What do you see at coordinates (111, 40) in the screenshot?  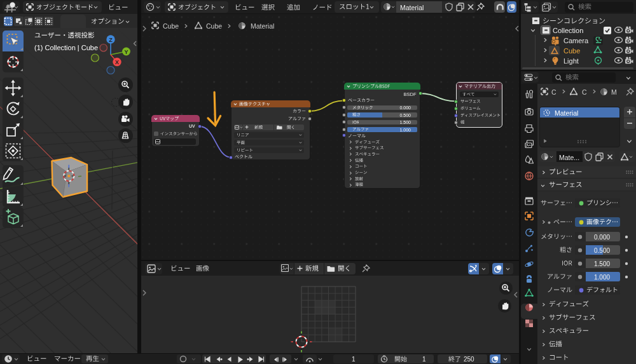 I see `svg-text: Z` at bounding box center [111, 40].